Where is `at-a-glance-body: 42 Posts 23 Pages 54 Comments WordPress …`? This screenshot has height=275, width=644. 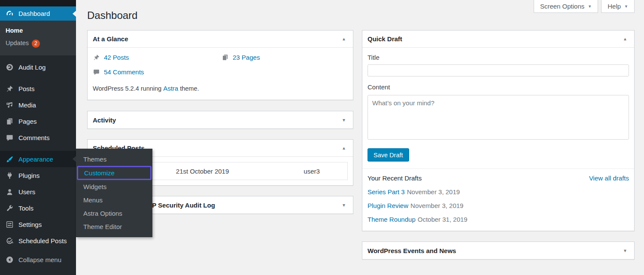 at-a-glance-body: 42 Posts 23 Pages 54 Comments WordPress … is located at coordinates (220, 74).